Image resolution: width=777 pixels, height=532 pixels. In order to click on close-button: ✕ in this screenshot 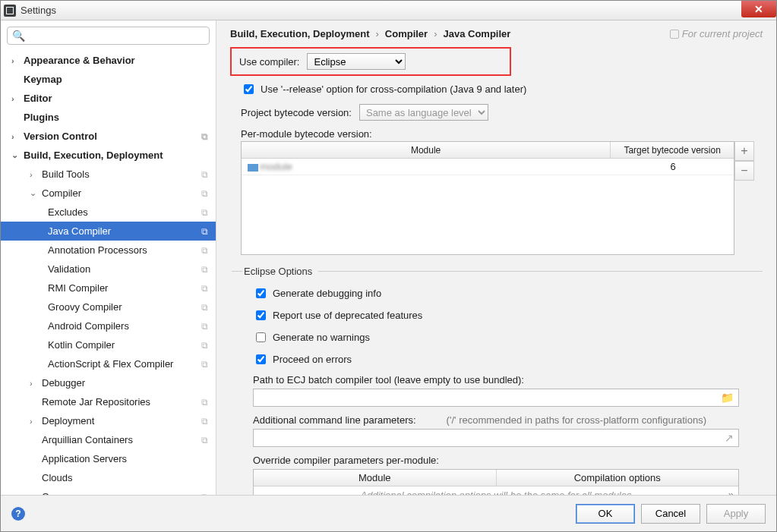, I will do `click(759, 9)`.